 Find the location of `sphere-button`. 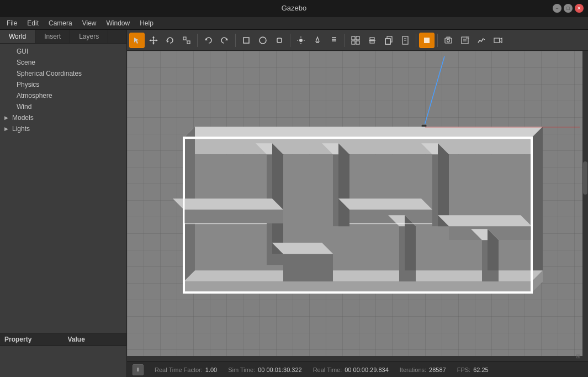

sphere-button is located at coordinates (263, 40).